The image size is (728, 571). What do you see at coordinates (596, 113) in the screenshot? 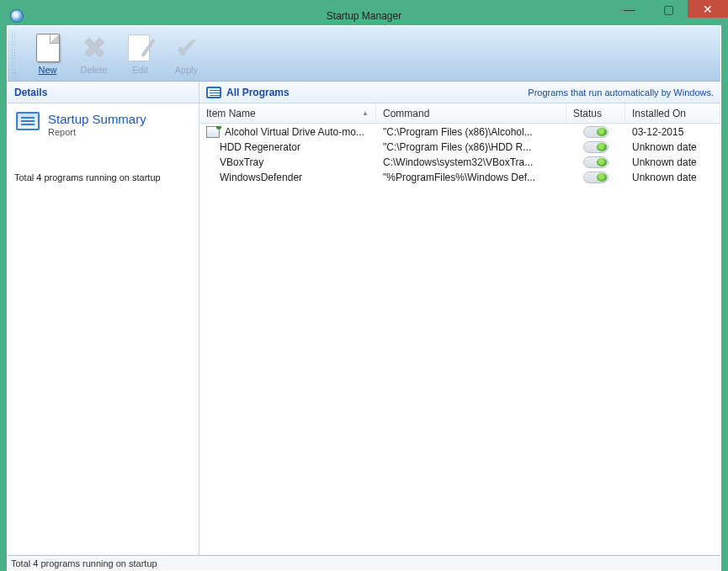
I see `col-status: Status` at bounding box center [596, 113].